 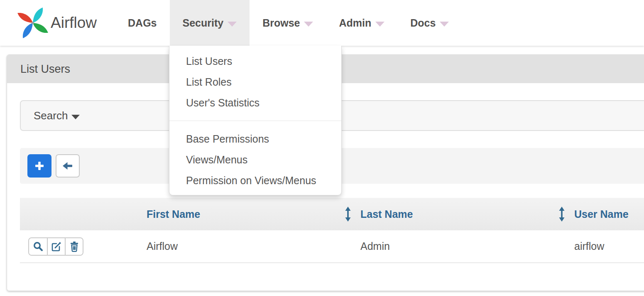 I want to click on edit-record-button, so click(x=56, y=247).